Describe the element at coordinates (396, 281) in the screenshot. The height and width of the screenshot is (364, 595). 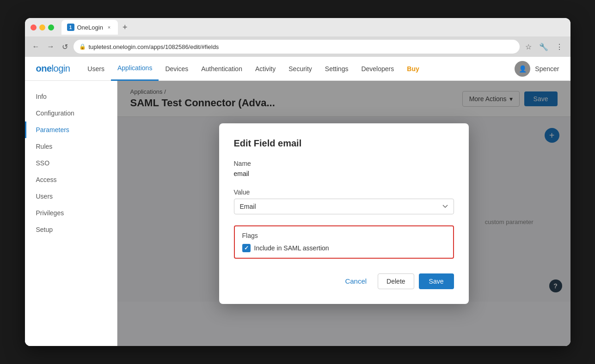
I see `delete-button: Delete` at that location.